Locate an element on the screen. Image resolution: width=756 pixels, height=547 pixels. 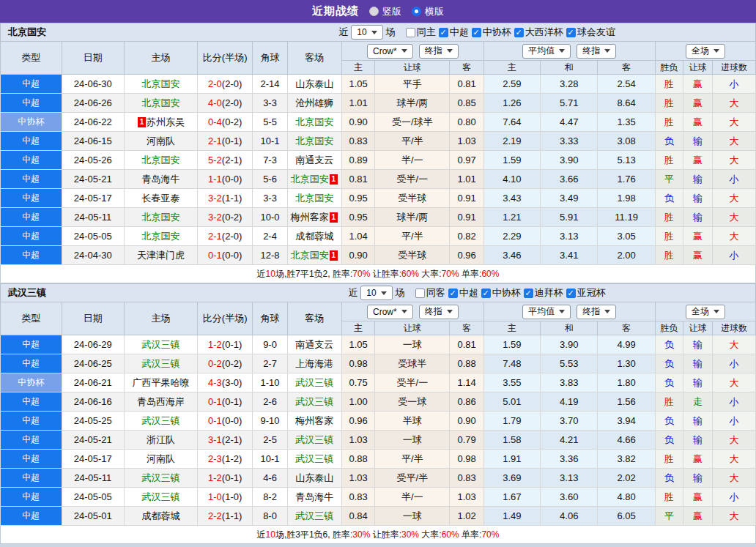
average-odds-group: 平均值终指 is located at coordinates (569, 51).